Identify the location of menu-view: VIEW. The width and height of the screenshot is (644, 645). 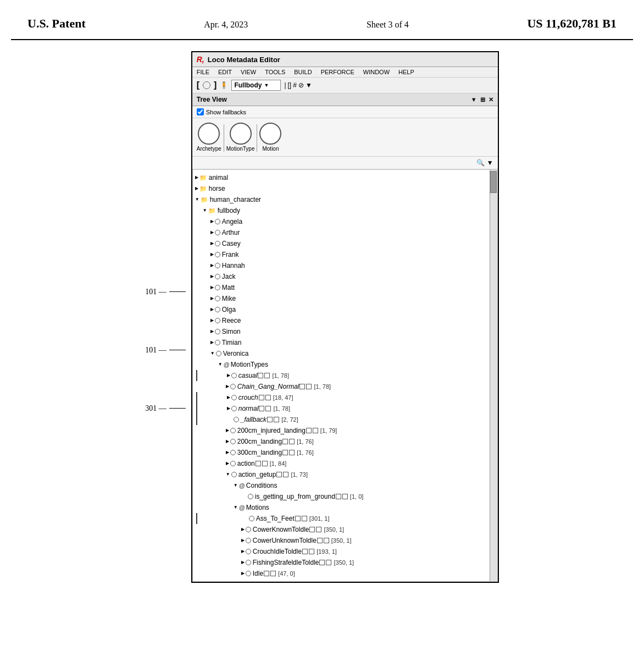
(248, 72).